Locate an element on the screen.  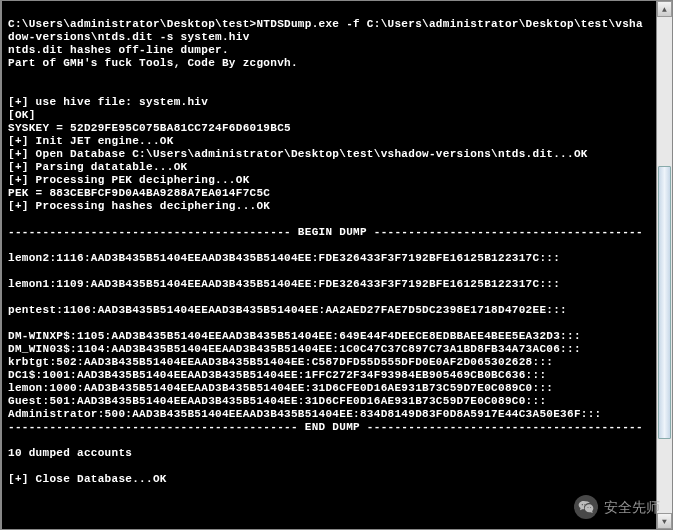
step-use-hive: [+] use hive file: system.hiv is located at coordinates (108, 102).